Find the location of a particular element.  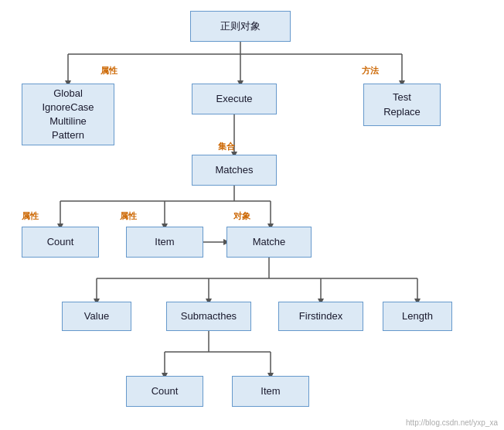

label-obj1-text: 对象 is located at coordinates (242, 216).